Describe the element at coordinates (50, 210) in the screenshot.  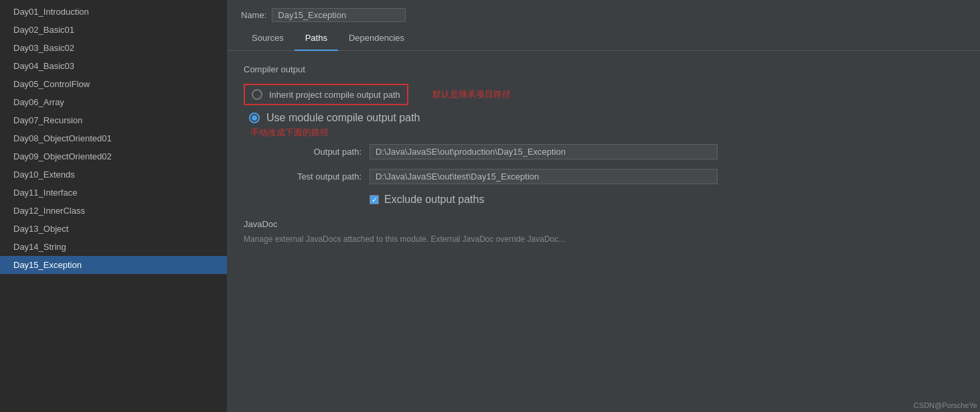
I see `sidebar-item-label: Day12_InnerClass` at that location.